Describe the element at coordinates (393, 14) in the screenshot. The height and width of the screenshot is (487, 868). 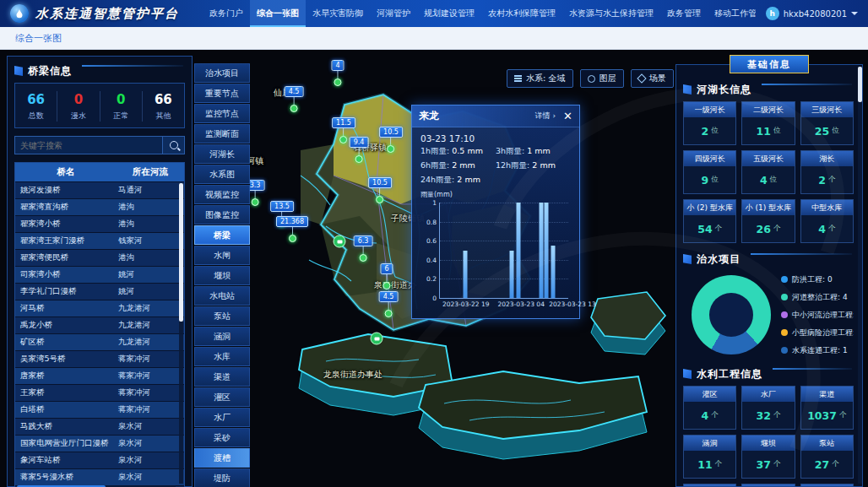
I see `nav-item-4: 河湖管护` at that location.